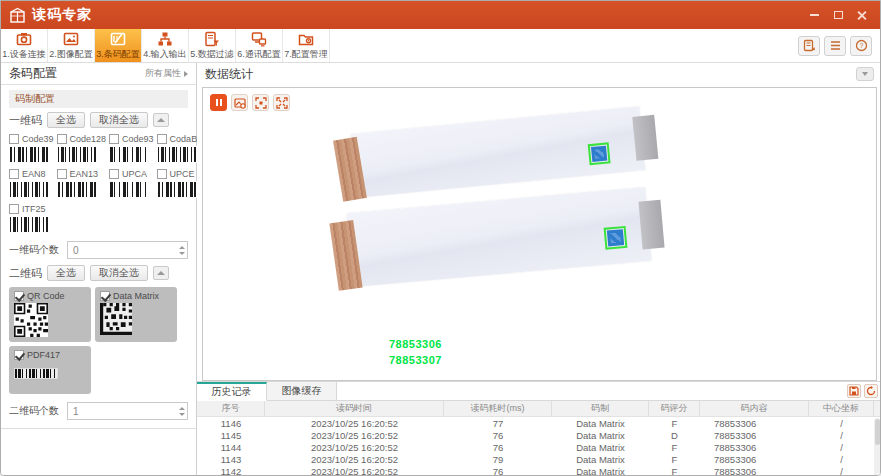 This screenshot has width=881, height=476. What do you see at coordinates (114, 139) in the screenshot?
I see `code93-checkbox` at bounding box center [114, 139].